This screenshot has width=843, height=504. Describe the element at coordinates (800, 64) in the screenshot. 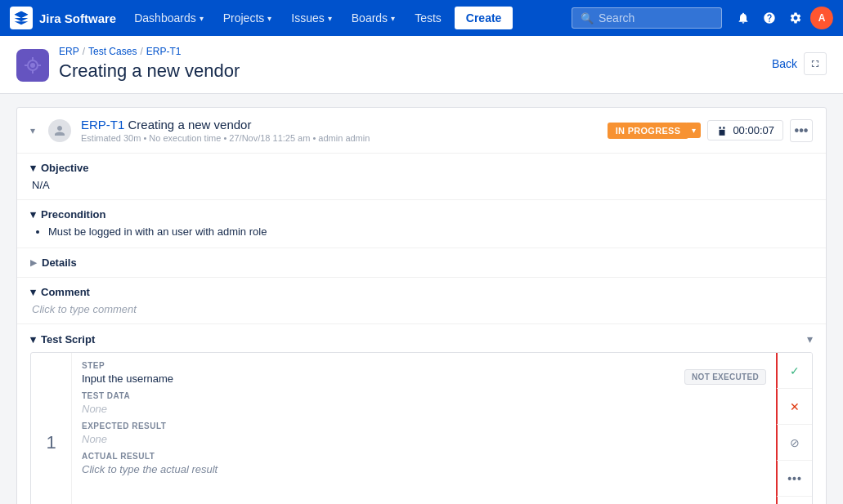

I see `page-header-right: Back` at that location.